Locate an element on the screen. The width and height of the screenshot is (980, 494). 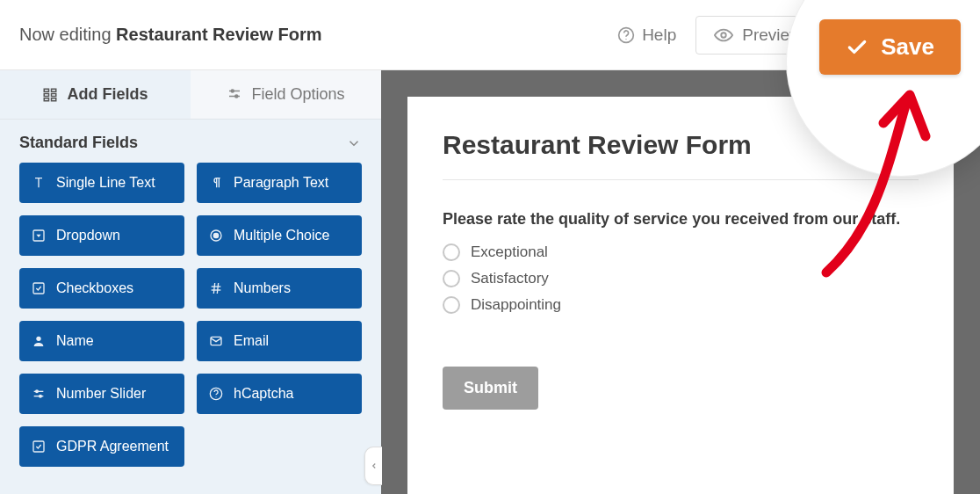
editing-label: Now editing Restaurant Review Form is located at coordinates (170, 35).